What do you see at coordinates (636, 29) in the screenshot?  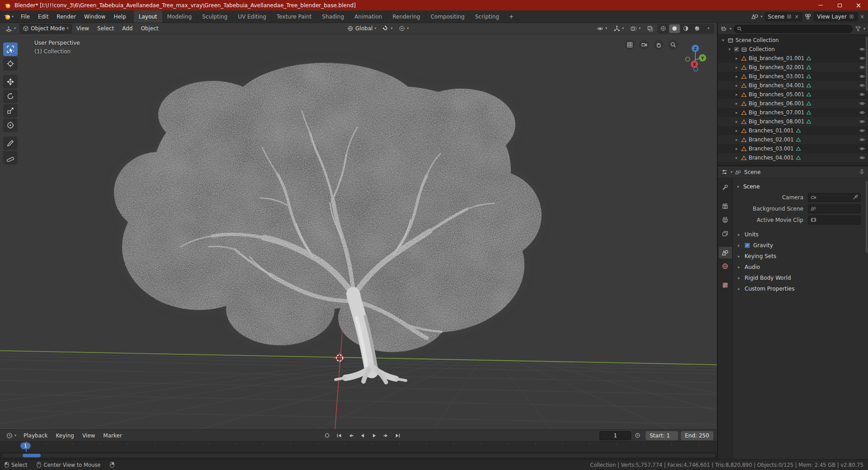 I see `overlays-dropdown: ▾` at bounding box center [636, 29].